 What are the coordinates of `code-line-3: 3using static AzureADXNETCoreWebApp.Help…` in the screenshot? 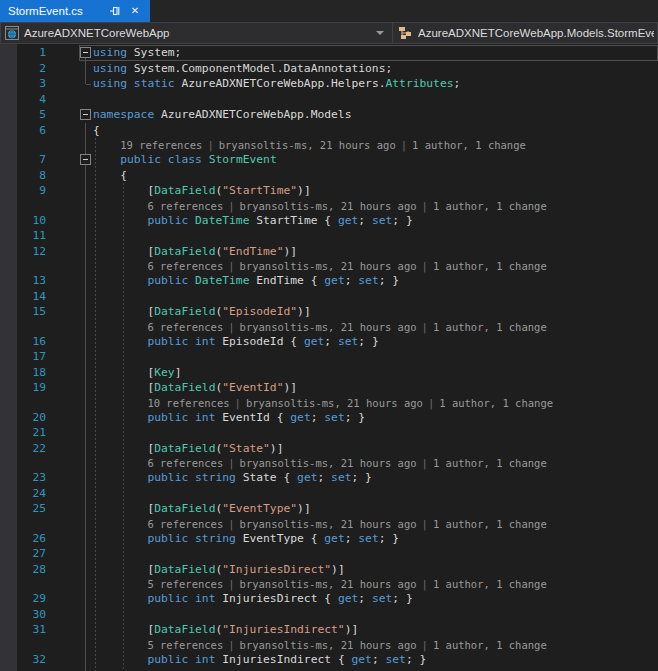 It's located at (329, 84).